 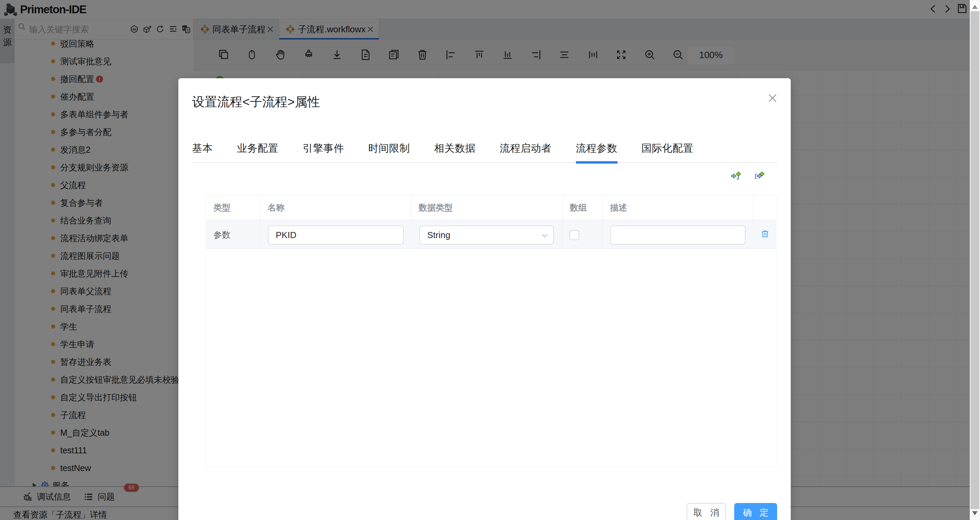 What do you see at coordinates (202, 154) in the screenshot?
I see `dialog-tab: 基本` at bounding box center [202, 154].